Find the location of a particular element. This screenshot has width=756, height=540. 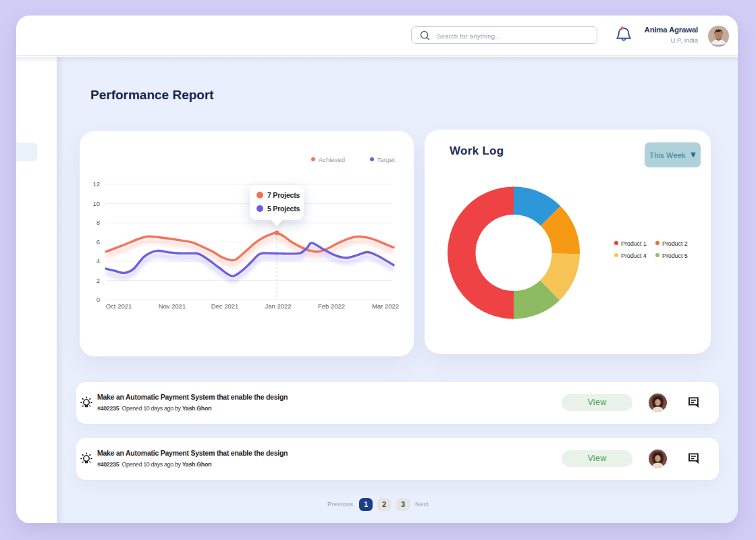

svg-text: 0 is located at coordinates (99, 300).